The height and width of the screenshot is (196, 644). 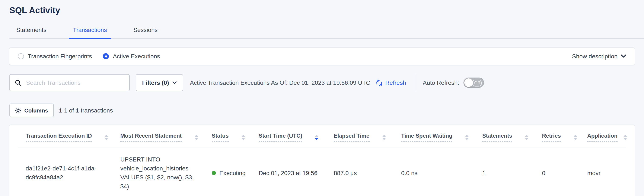 What do you see at coordinates (161, 173) in the screenshot?
I see `most-recent-statement: UPSERT INTO vehicle_location_histories V…` at bounding box center [161, 173].